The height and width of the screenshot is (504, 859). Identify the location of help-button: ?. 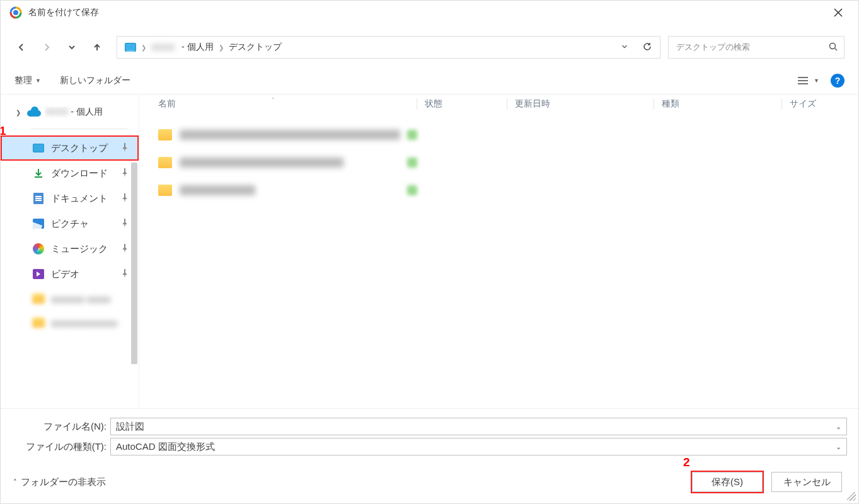
(838, 81).